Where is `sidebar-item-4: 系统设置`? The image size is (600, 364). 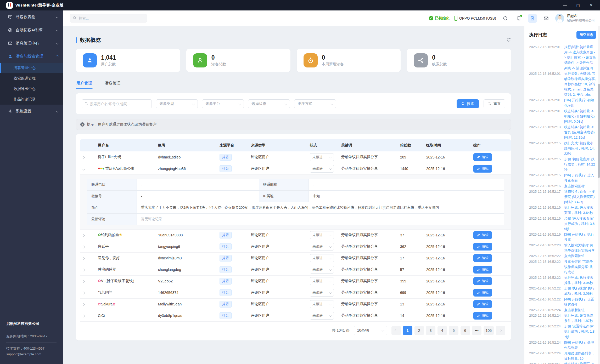 sidebar-item-4: 系统设置 is located at coordinates (31, 111).